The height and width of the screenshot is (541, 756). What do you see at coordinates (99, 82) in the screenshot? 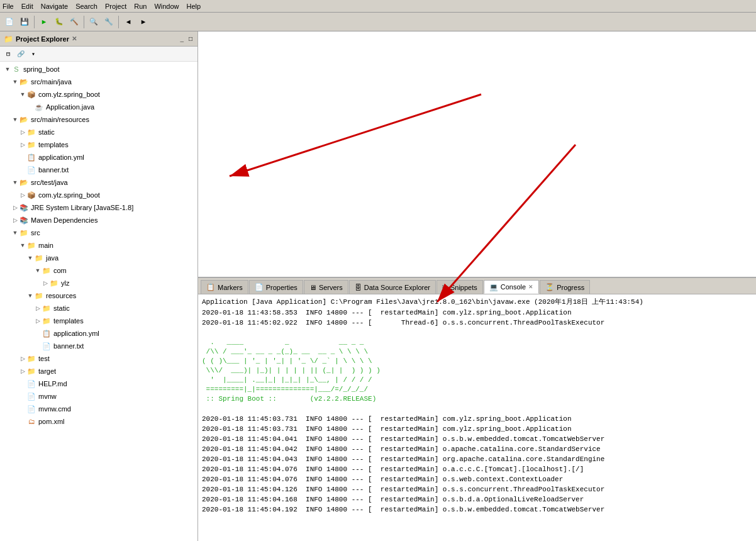
I see `tree-item-src-main-java: ▼ 📂 src/main/java` at bounding box center [99, 82].